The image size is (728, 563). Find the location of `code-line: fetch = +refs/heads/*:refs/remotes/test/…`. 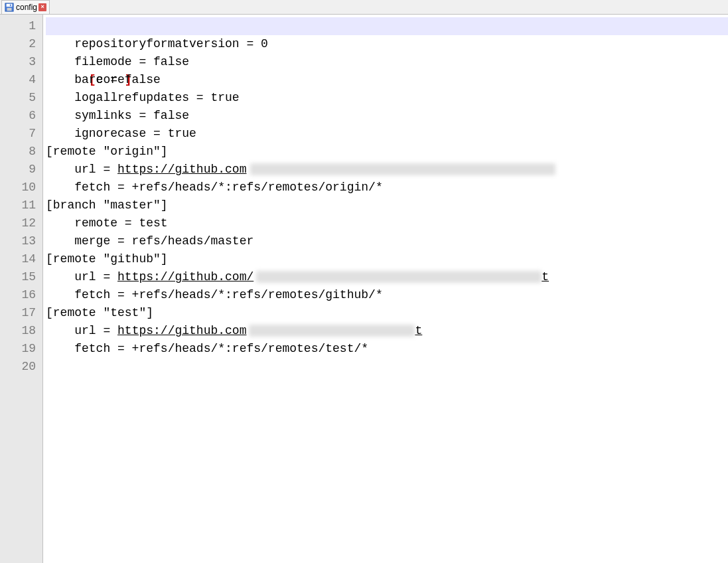

code-line: fetch = +refs/heads/*:refs/remotes/test/… is located at coordinates (387, 349).